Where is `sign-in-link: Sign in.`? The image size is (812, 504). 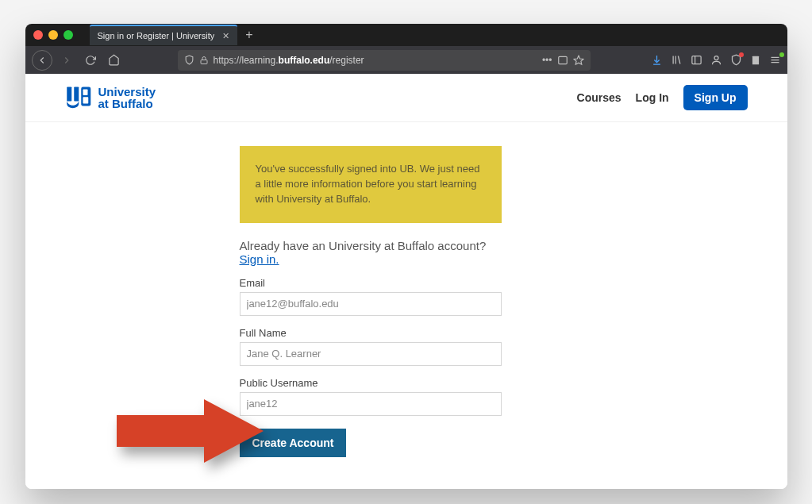 sign-in-link: Sign in. is located at coordinates (260, 259).